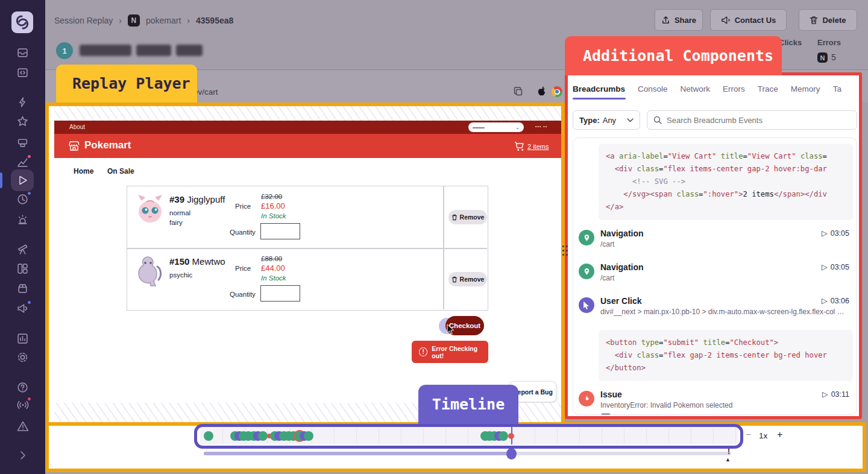 The width and height of the screenshot is (868, 474). What do you see at coordinates (518, 92) in the screenshot?
I see `copy-url-icon` at bounding box center [518, 92].